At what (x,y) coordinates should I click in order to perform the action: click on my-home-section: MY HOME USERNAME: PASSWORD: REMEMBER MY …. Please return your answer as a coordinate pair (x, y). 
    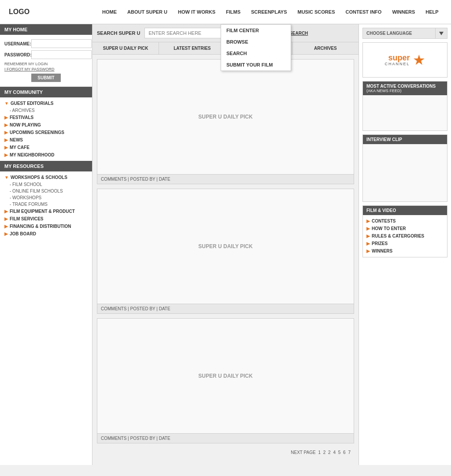
    Looking at the image, I should click on (46, 56).